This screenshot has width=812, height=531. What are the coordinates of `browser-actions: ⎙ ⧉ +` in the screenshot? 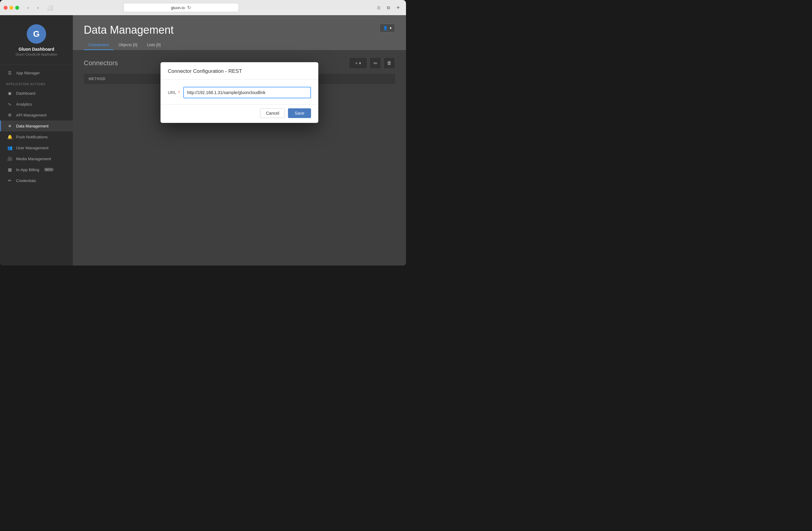 It's located at (388, 8).